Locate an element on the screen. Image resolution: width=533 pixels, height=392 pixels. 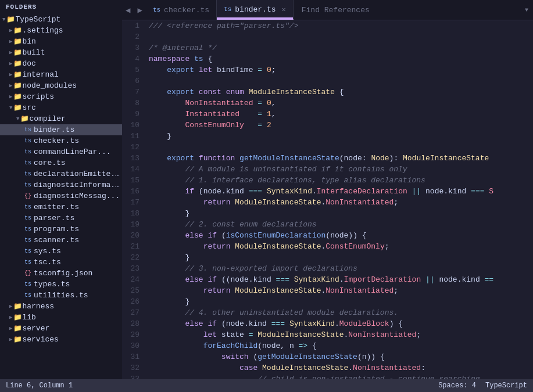
line-content: switch (getModuleInstanceState(n)) { is located at coordinates (341, 357).